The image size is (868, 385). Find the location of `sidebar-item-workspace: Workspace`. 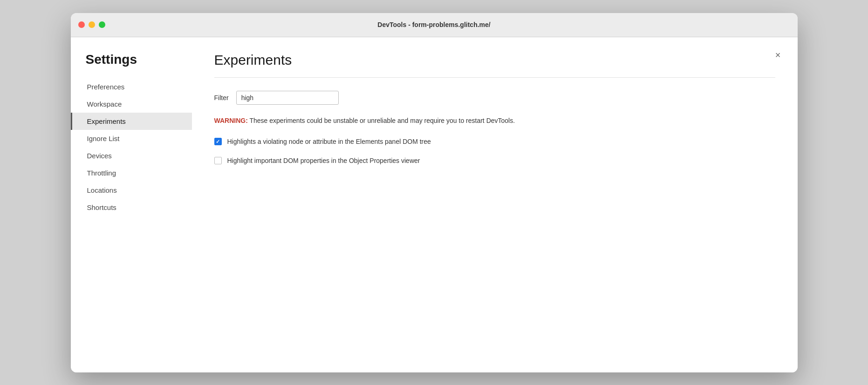

sidebar-item-workspace: Workspace is located at coordinates (131, 104).